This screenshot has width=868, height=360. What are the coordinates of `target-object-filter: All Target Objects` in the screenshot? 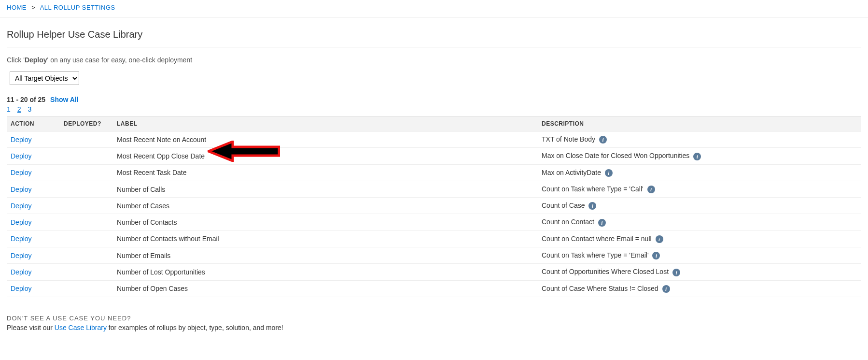 It's located at (44, 78).